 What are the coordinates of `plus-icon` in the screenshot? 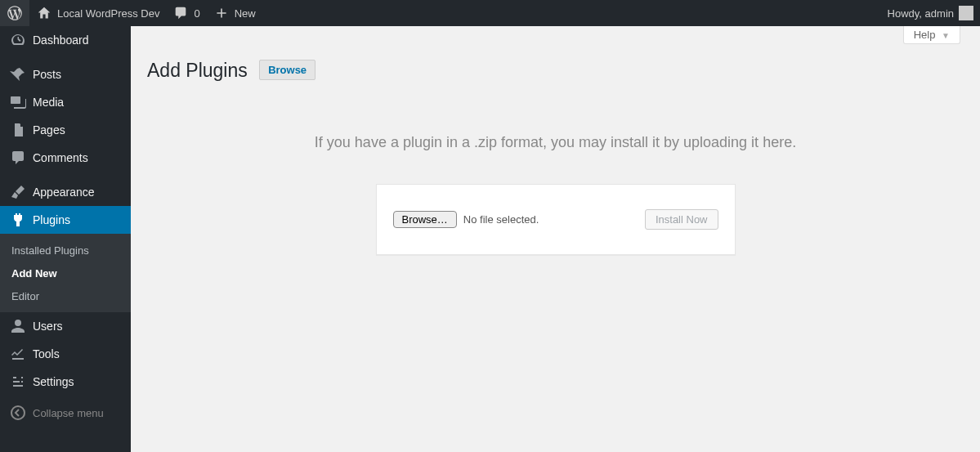 It's located at (222, 13).